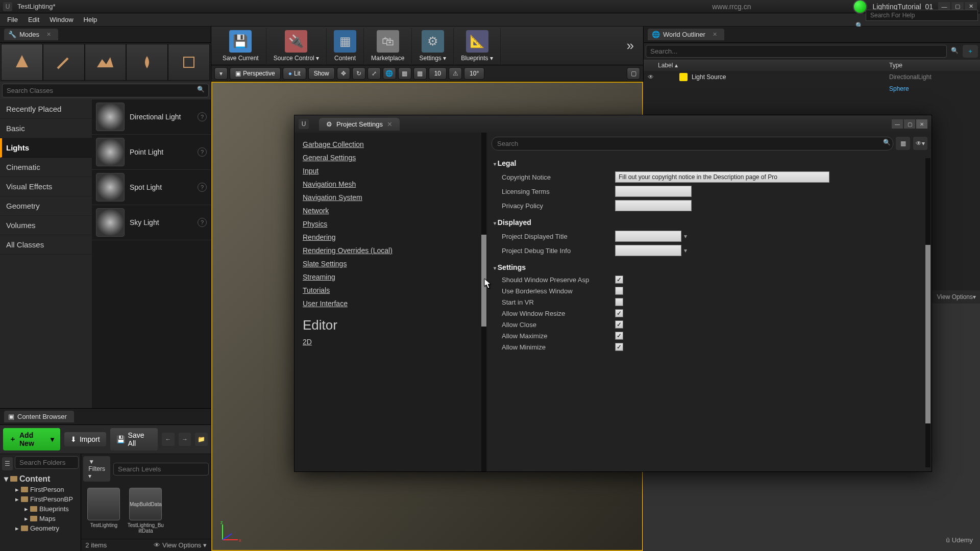 This screenshot has width=980, height=551. What do you see at coordinates (619, 347) in the screenshot?
I see `allow-minimize-checkbox: ✓` at bounding box center [619, 347].